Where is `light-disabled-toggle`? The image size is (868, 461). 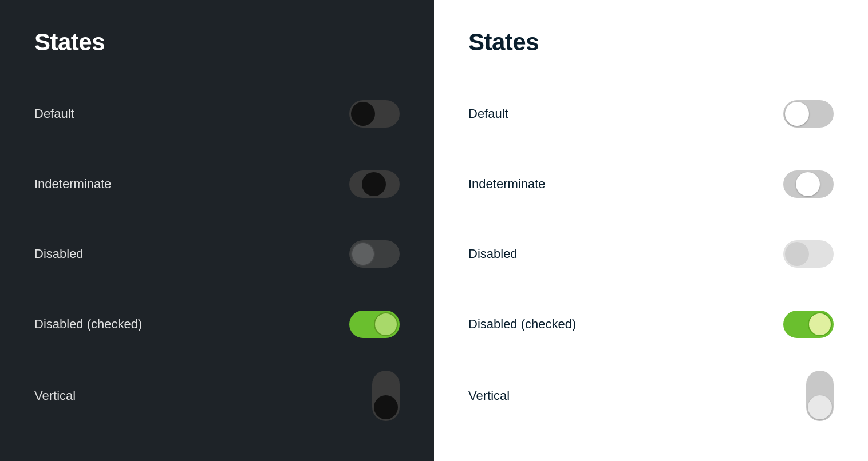 light-disabled-toggle is located at coordinates (808, 254).